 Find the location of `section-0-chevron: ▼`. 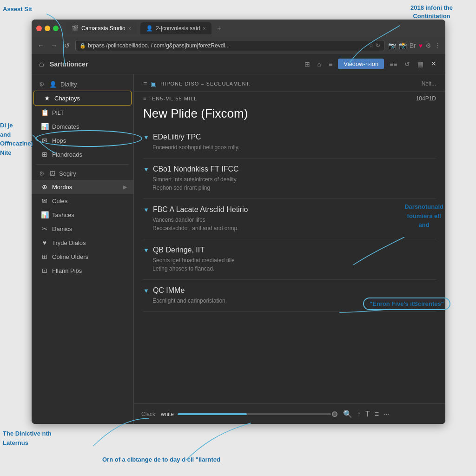

section-0-chevron: ▼ is located at coordinates (146, 138).